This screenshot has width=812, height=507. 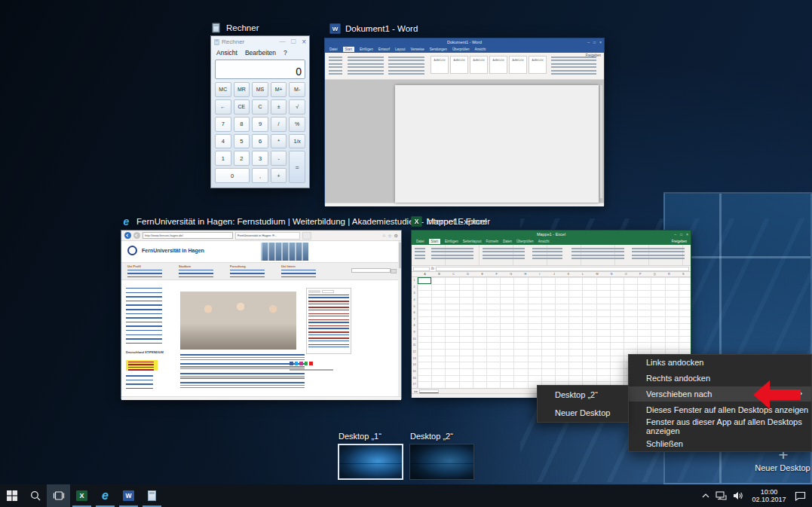 I want to click on ie-scrollbar, so click(x=400, y=319).